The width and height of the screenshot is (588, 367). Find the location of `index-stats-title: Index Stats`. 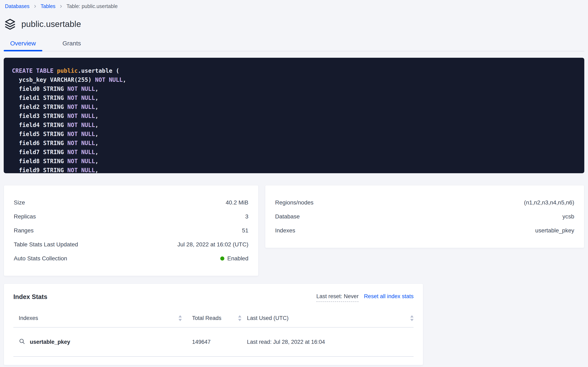

index-stats-title: Index Stats is located at coordinates (30, 297).